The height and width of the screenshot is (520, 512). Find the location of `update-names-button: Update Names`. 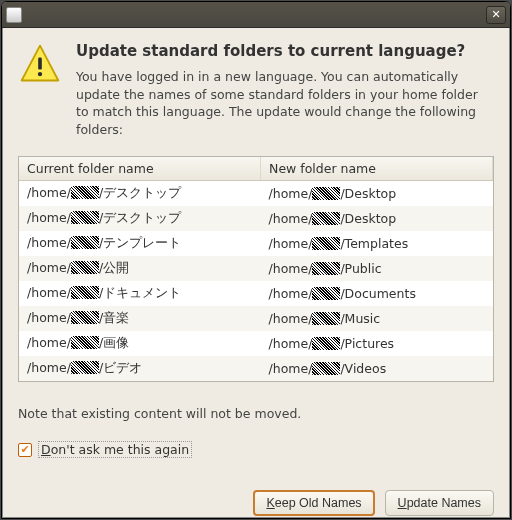

update-names-button: Update Names is located at coordinates (440, 503).